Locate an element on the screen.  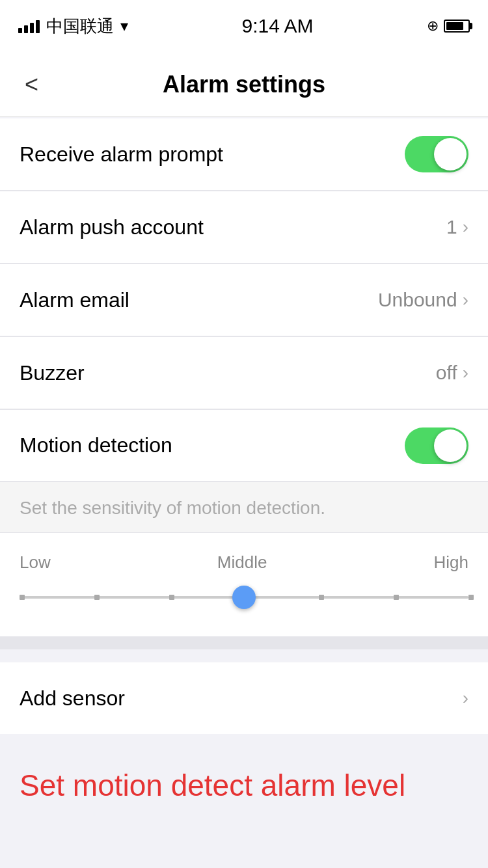
buzzer-value: off is located at coordinates (446, 373).